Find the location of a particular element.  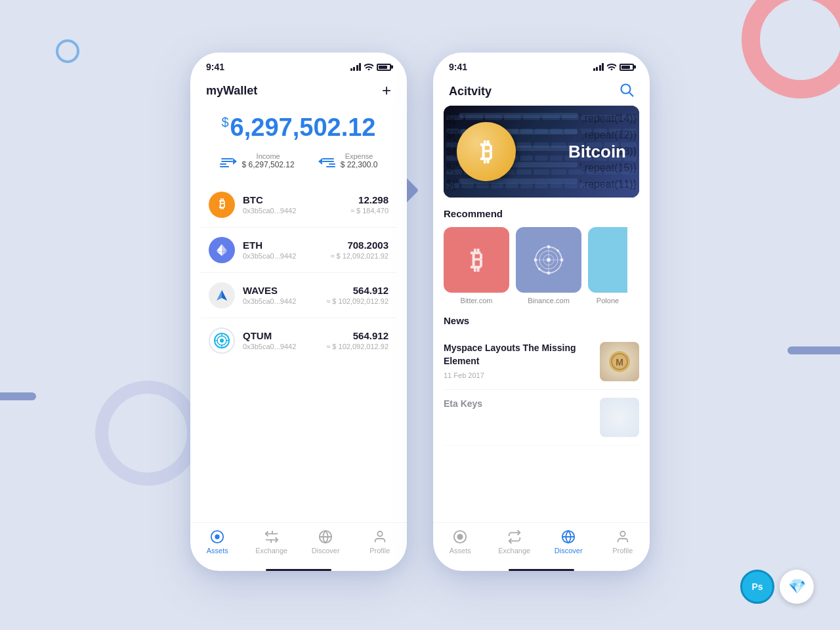

btc-values: 12.298 ≈ $ 184,470 is located at coordinates (369, 205).